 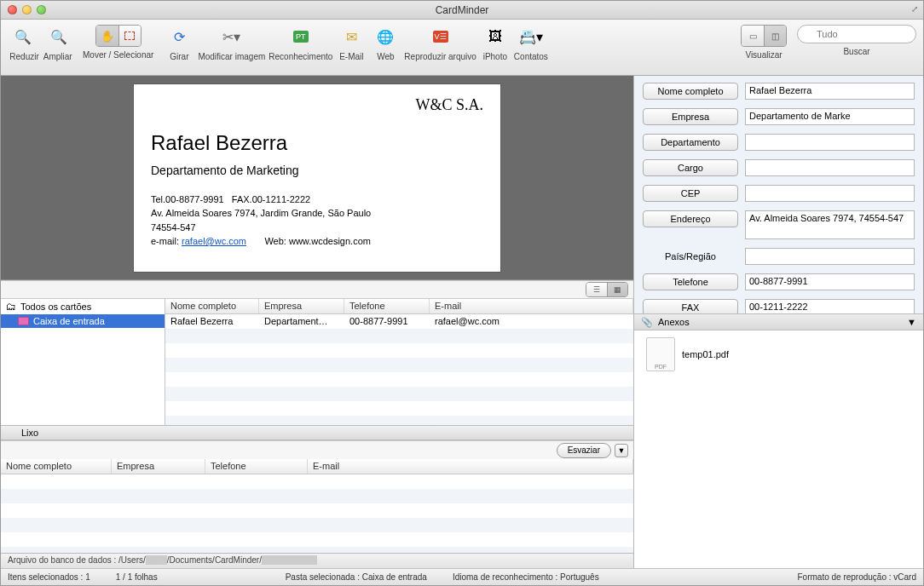 I want to click on attachments-header: 📎 Anexos ▼, so click(x=779, y=322).